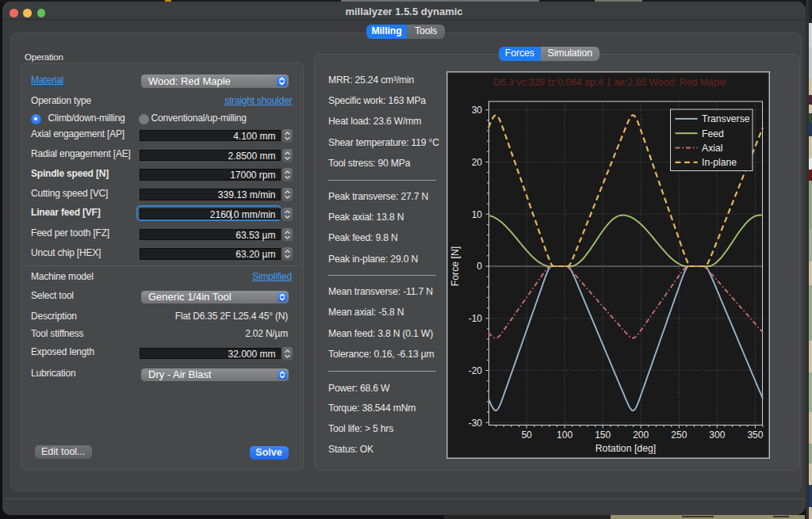 The height and width of the screenshot is (519, 812). I want to click on svg-text: 100, so click(565, 435).